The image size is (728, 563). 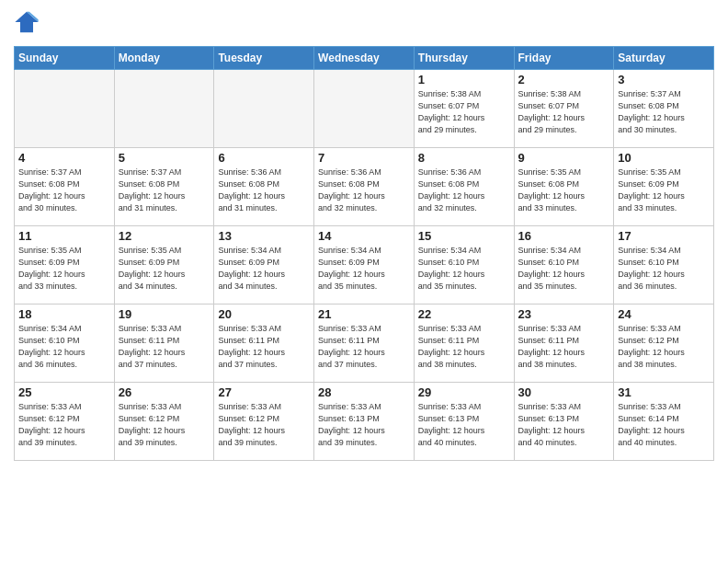 What do you see at coordinates (463, 109) in the screenshot?
I see `calendar-cell: 1Sunrise: 5:38 AM Sunset: 6:07 PM Daylig…` at bounding box center [463, 109].